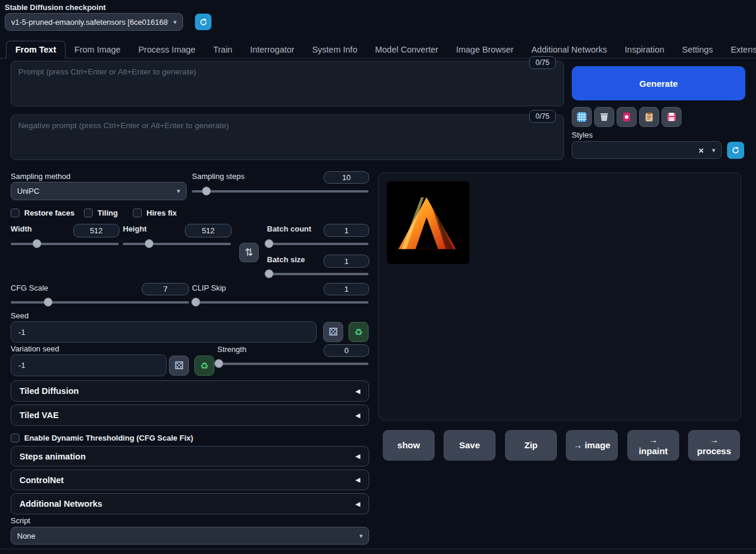  What do you see at coordinates (659, 83) in the screenshot?
I see `generate-button: Generate` at bounding box center [659, 83].